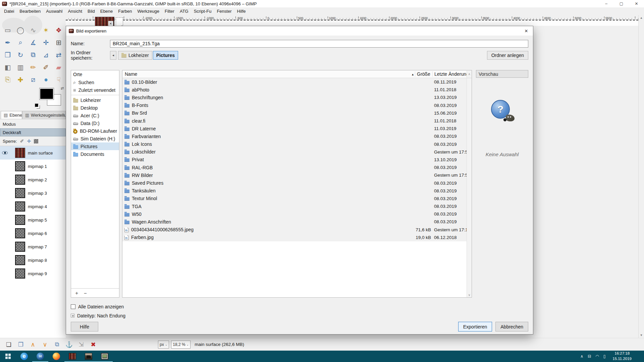 Image resolution: width=644 pixels, height=362 pixels. Describe the element at coordinates (95, 108) in the screenshot. I see `place-item: Desktop` at that location.